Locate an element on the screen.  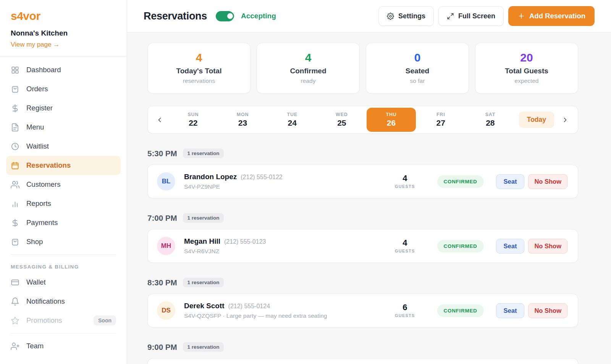
avatar: BL is located at coordinates (166, 181).